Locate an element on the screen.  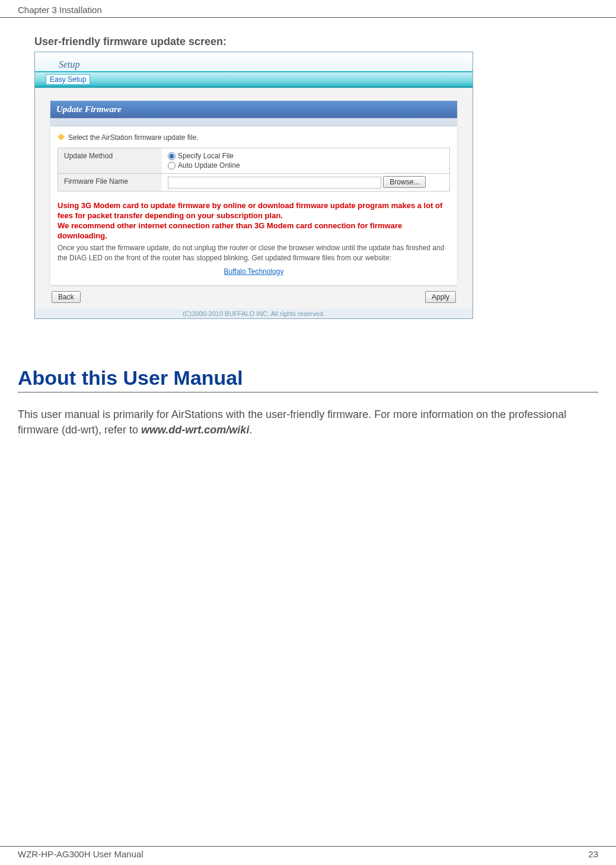
subtab-easy-setup: Easy Setup is located at coordinates (68, 79).